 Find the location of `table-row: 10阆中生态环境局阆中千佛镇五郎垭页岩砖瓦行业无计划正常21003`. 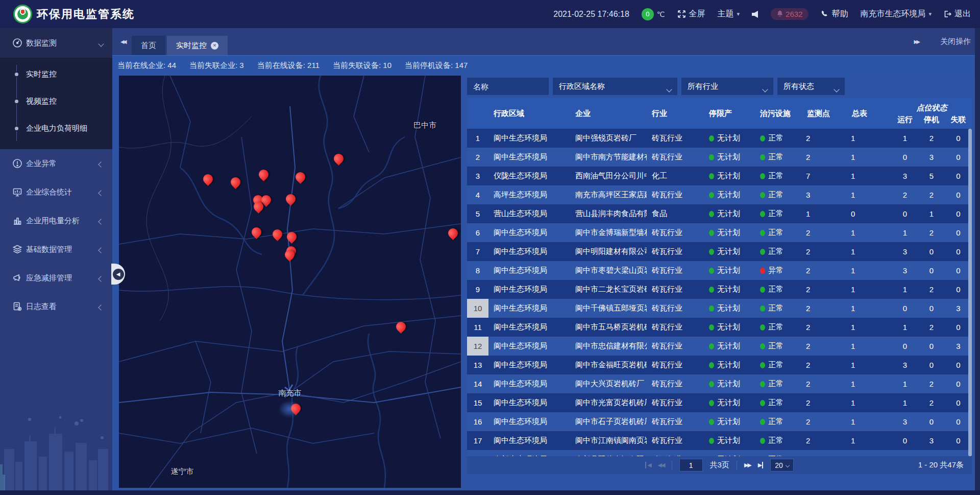

table-row: 10阆中生态环境局阆中千佛镇五郎垭页岩砖瓦行业无计划正常21003 is located at coordinates (720, 309).